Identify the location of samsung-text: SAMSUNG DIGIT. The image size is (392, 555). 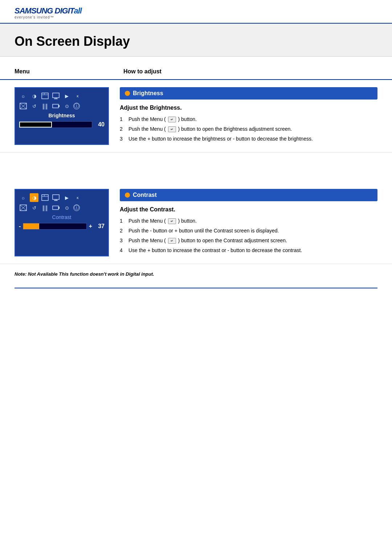
(44, 11).